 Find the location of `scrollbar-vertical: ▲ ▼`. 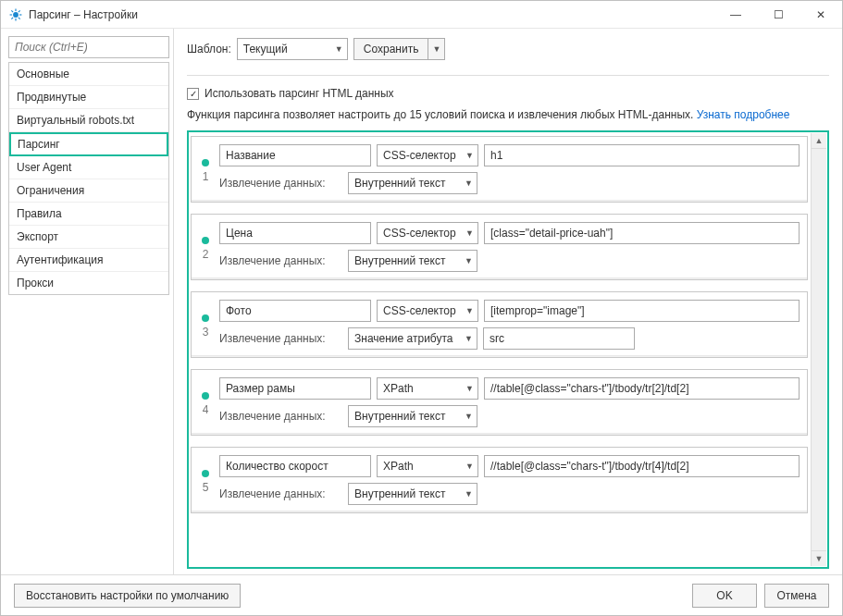

scrollbar-vertical: ▲ ▼ is located at coordinates (818, 350).